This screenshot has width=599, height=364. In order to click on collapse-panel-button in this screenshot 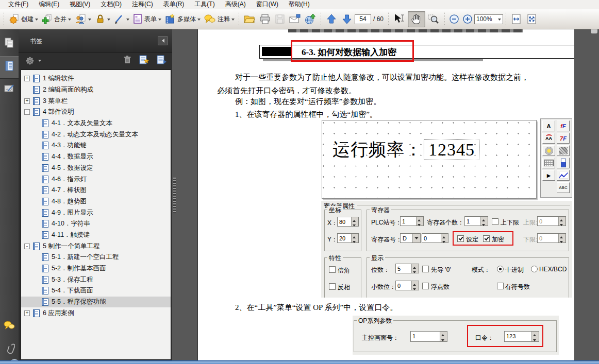, I will do `click(163, 41)`.